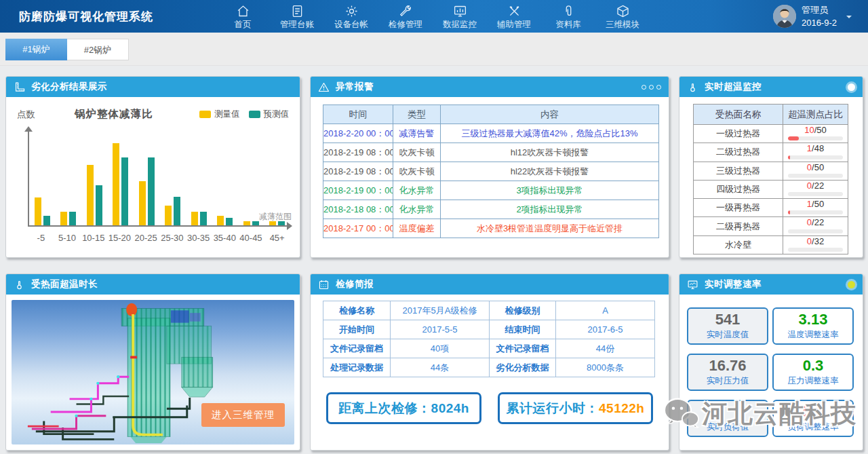 Image resolution: width=868 pixels, height=454 pixels. What do you see at coordinates (297, 16) in the screenshot?
I see `nav-item-2: 管理台账` at bounding box center [297, 16].